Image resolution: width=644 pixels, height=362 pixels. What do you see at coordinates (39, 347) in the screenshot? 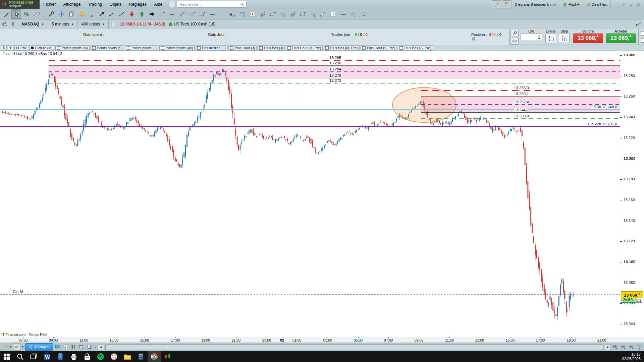
I see `share-button: Partager` at bounding box center [39, 347].